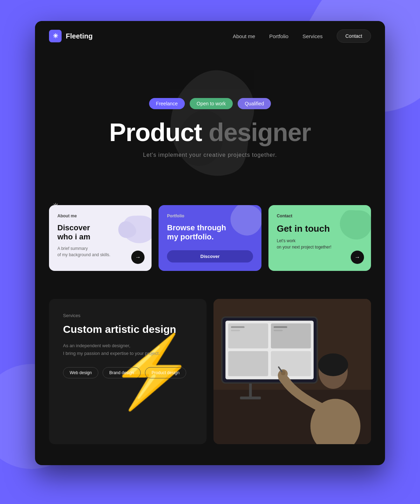 Image resolution: width=420 pixels, height=504 pixels. Describe the element at coordinates (302, 36) in the screenshot. I see `nav-links: About me Portfolio Services Contact` at that location.